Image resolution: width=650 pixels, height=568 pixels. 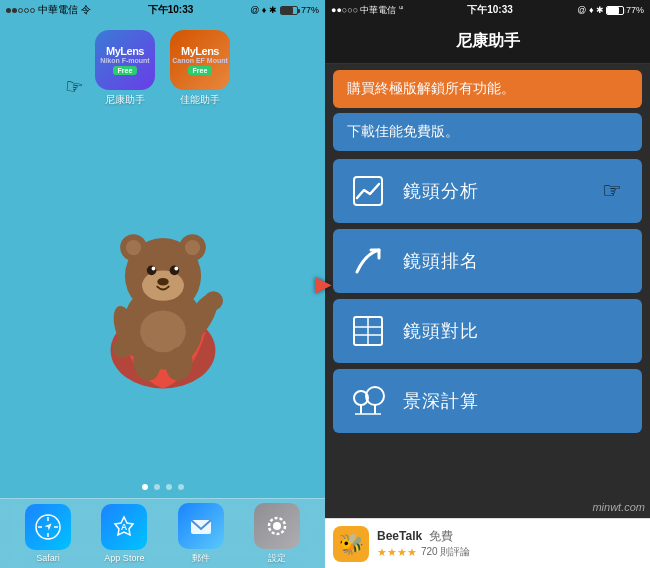 What do you see at coordinates (618, 507) in the screenshot?
I see `watermark: minwt.com` at bounding box center [618, 507].